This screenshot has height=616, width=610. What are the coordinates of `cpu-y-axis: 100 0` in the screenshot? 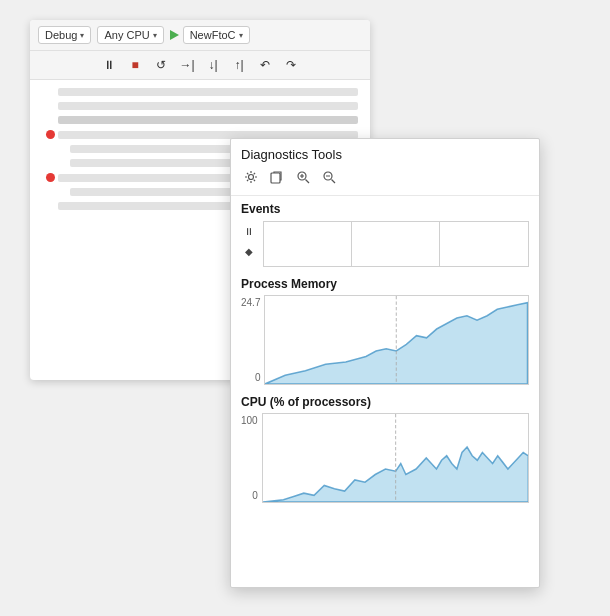 It's located at (250, 458).